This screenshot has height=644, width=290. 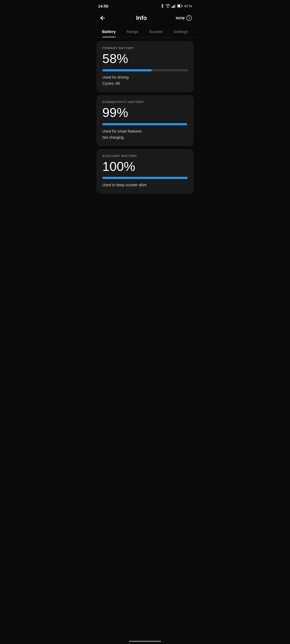 I want to click on status-bar: 14:50 43 %, so click(x=145, y=5).